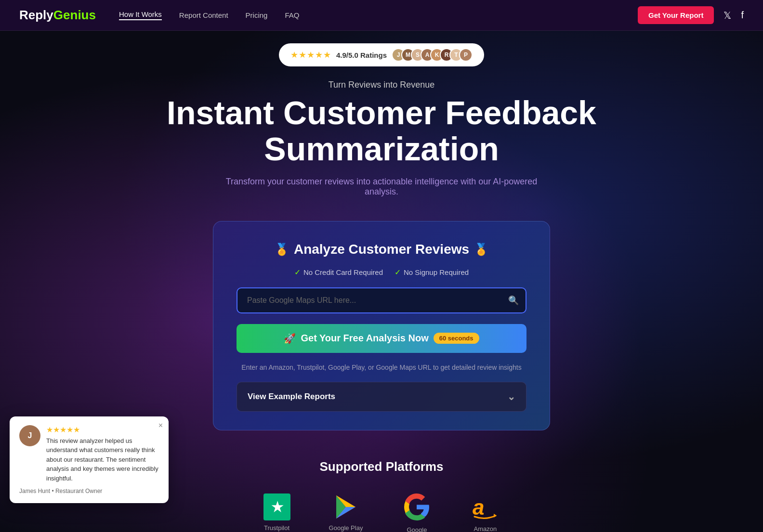 Image resolution: width=763 pixels, height=532 pixels. I want to click on logo-genius: Genius, so click(75, 15).